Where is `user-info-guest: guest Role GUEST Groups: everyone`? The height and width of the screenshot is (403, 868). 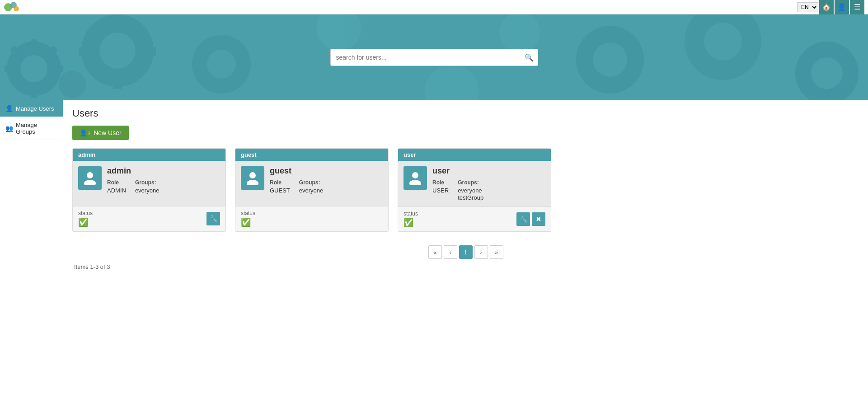
user-info-guest: guest Role GUEST Groups: everyone is located at coordinates (326, 180).